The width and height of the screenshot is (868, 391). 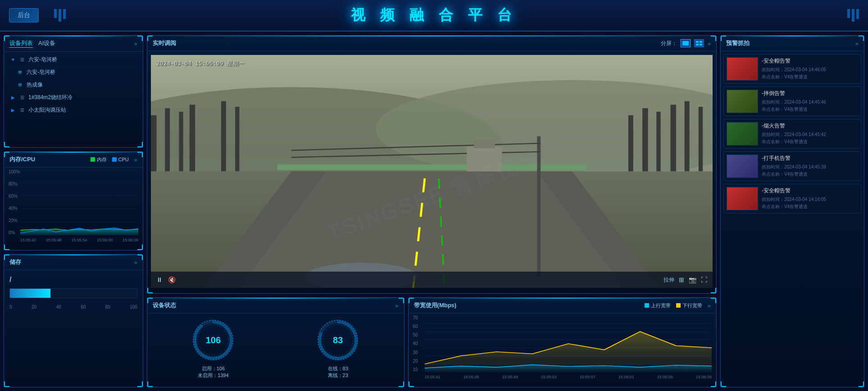 I want to click on device-status-panel: 设备状态 » 106, so click(x=276, y=342).